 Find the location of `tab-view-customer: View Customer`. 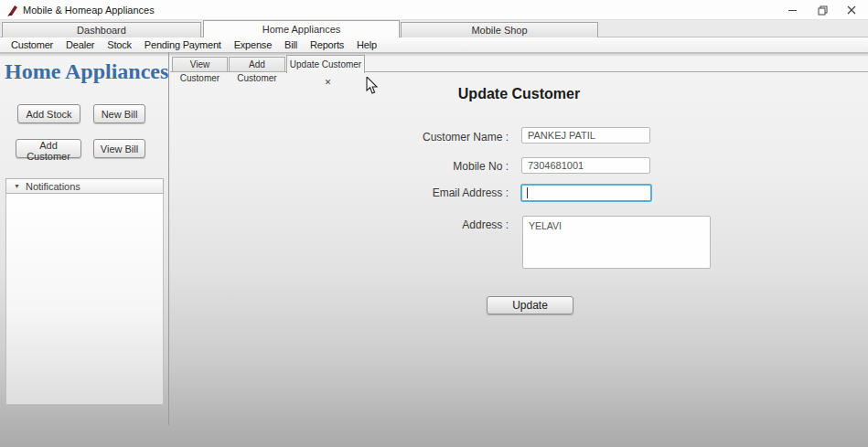

tab-view-customer: View Customer is located at coordinates (199, 64).